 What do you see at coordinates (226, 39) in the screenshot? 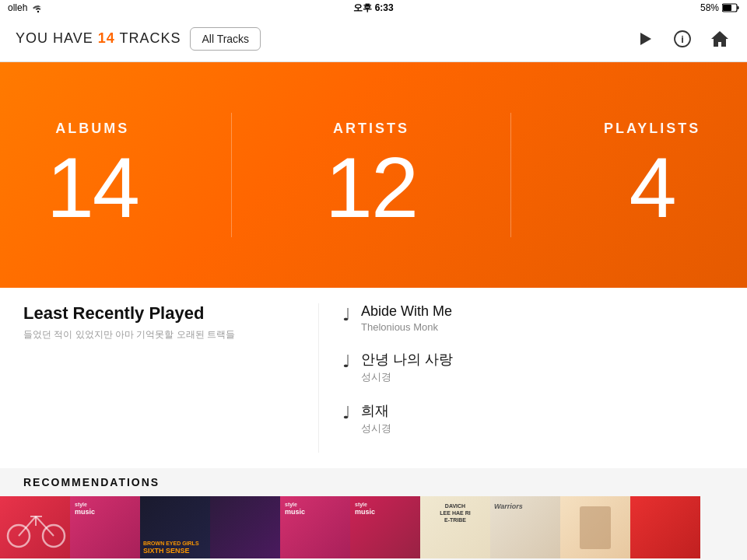
I see `all-tracks-button: All Tracks` at bounding box center [226, 39].